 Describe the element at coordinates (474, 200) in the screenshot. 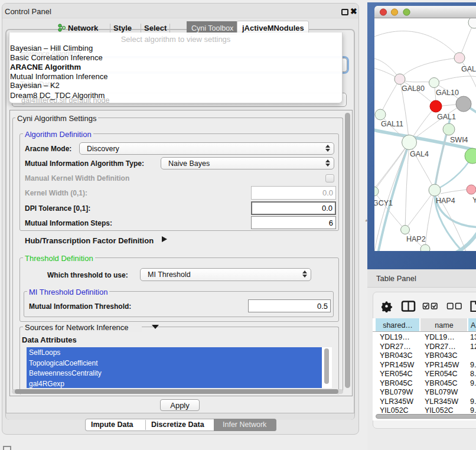

I see `svg-text: Y` at that location.